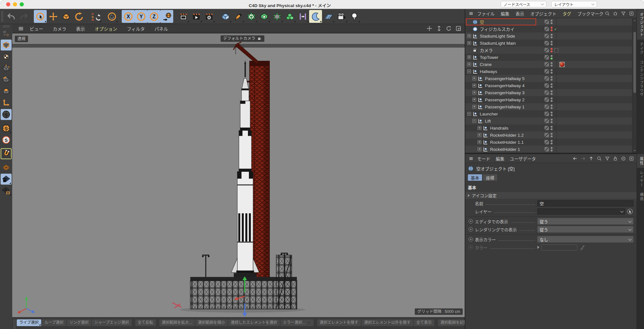 The image size is (644, 329). Describe the element at coordinates (585, 239) in the screenshot. I see `display-color-select: なし` at that location.